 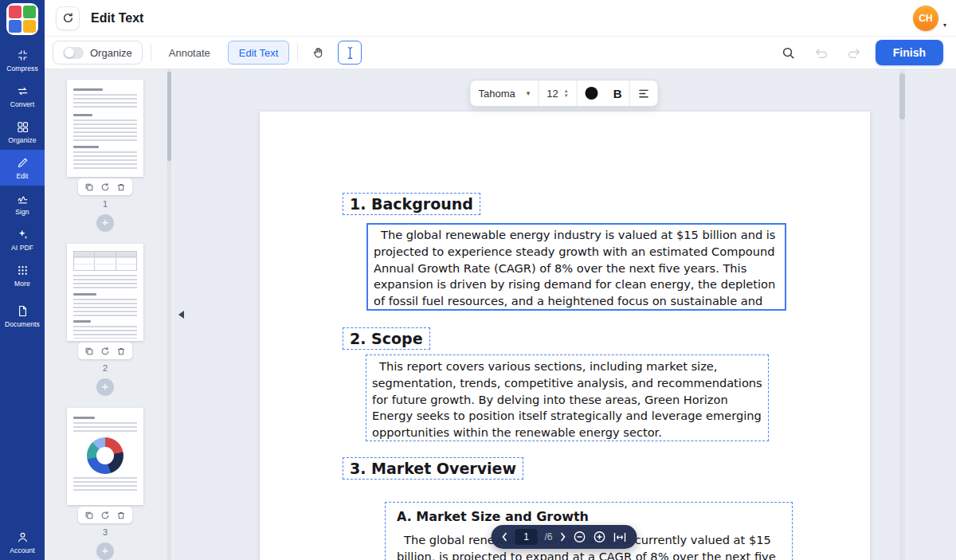 What do you see at coordinates (821, 53) in the screenshot?
I see `undo-button` at bounding box center [821, 53].